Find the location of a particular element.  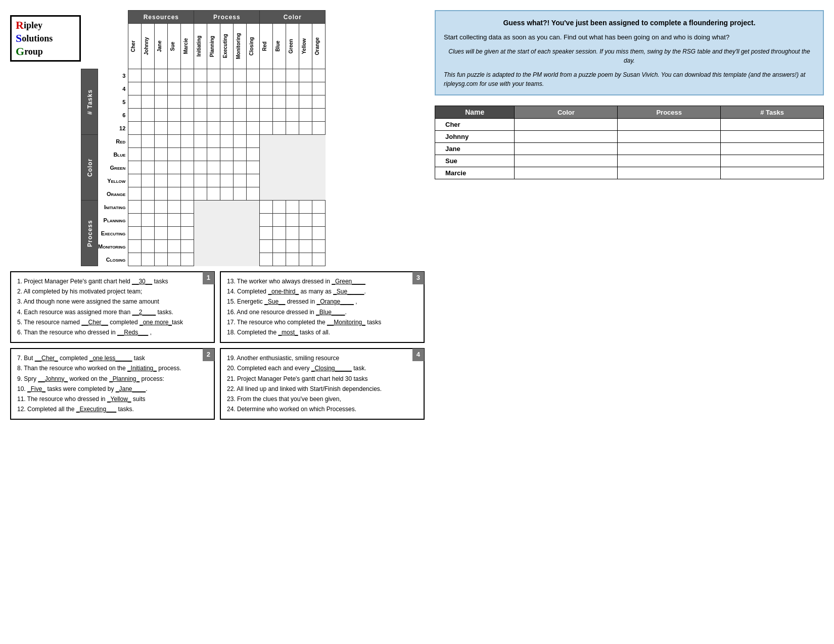

box-number-1: 1 is located at coordinates (208, 278).